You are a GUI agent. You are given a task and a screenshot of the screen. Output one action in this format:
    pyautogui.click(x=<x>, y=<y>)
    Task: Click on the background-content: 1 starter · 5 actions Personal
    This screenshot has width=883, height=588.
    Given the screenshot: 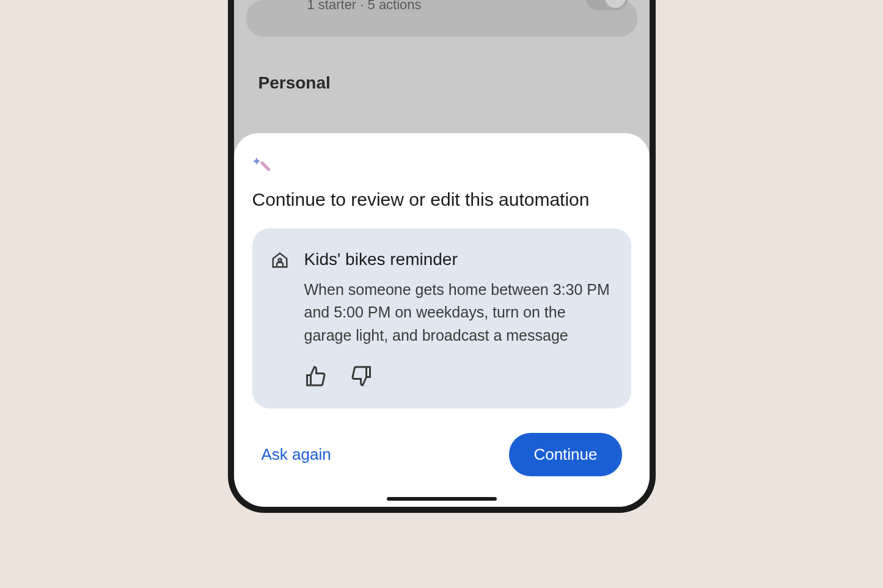 What is the action you would take?
    pyautogui.click(x=442, y=53)
    